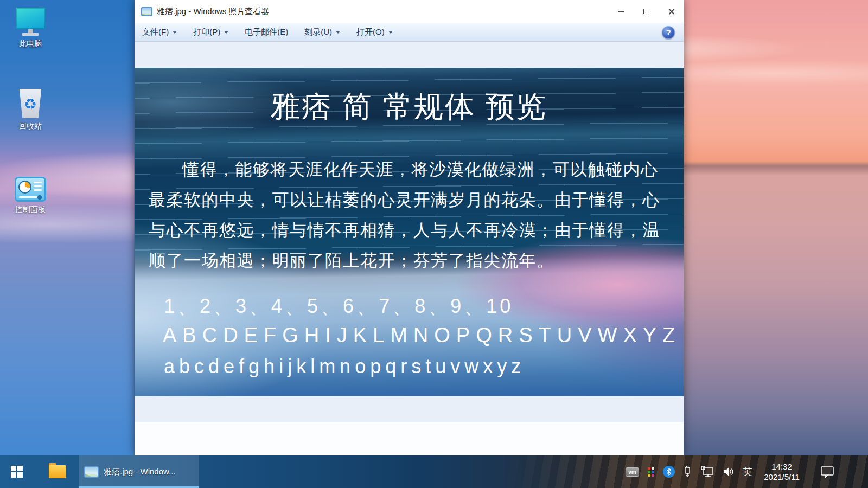 The height and width of the screenshot is (488, 868). I want to click on usb-eject-icon, so click(687, 472).